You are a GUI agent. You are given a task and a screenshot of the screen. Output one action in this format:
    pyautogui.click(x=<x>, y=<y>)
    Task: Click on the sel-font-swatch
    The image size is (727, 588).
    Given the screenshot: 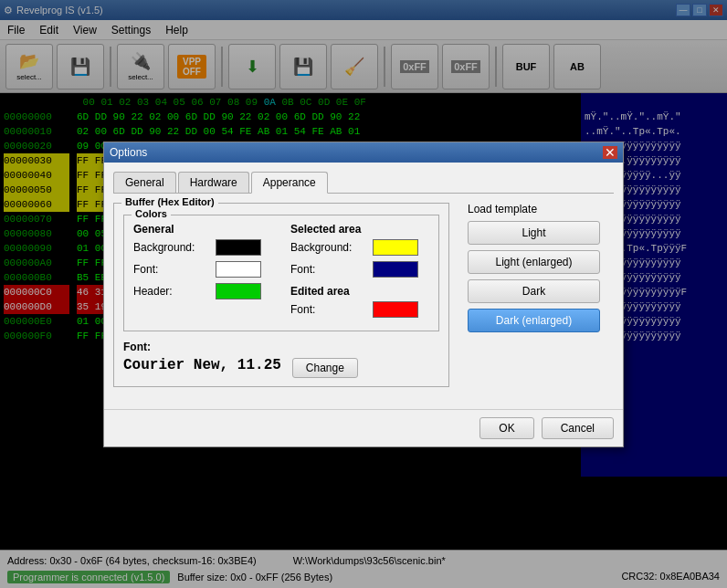 What is the action you would take?
    pyautogui.click(x=395, y=269)
    